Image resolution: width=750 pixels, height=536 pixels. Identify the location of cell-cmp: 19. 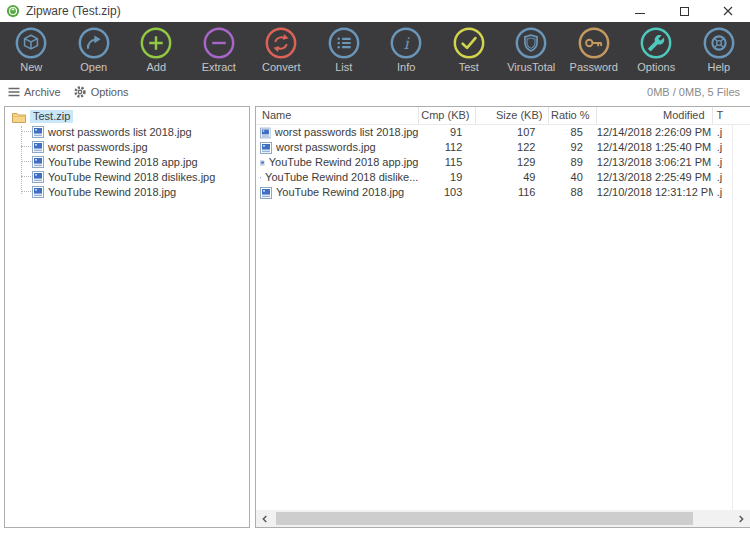
(447, 178).